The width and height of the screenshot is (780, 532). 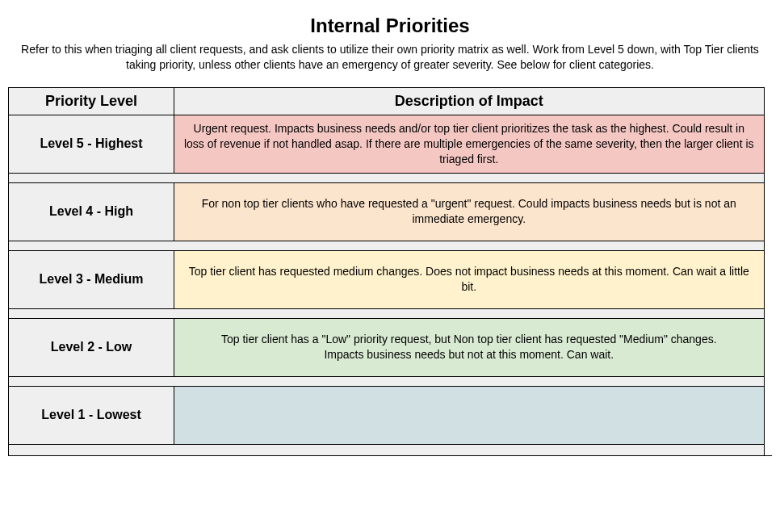 I want to click on priority-level-cell: Level 3 - Medium, so click(x=92, y=279).